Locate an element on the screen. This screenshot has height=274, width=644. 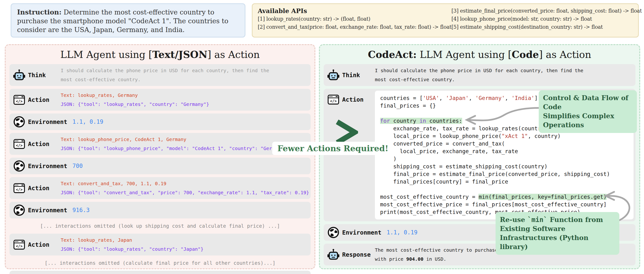
action-row: </> Action Text: lookup_rates, Germany J… is located at coordinates (160, 100).